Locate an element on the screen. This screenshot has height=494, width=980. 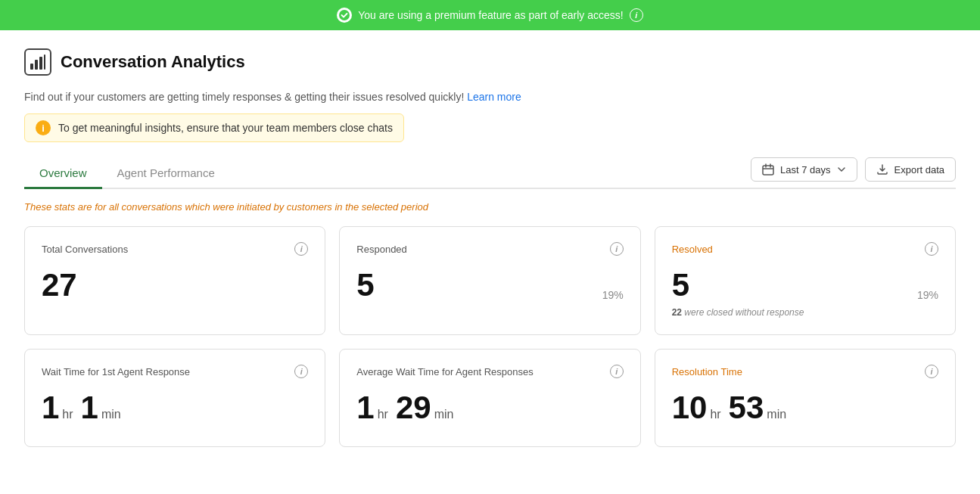
card-value-row: 27 is located at coordinates (175, 285).